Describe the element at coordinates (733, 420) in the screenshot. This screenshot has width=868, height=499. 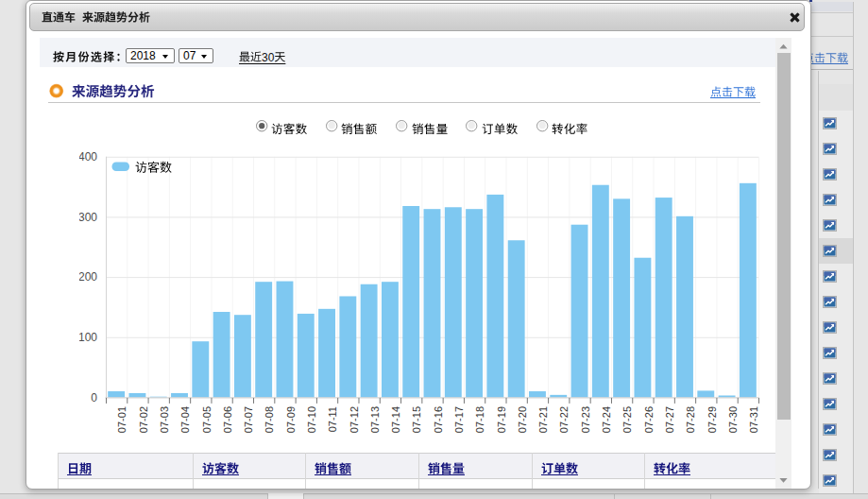
I see `svg-text: 07-30` at that location.